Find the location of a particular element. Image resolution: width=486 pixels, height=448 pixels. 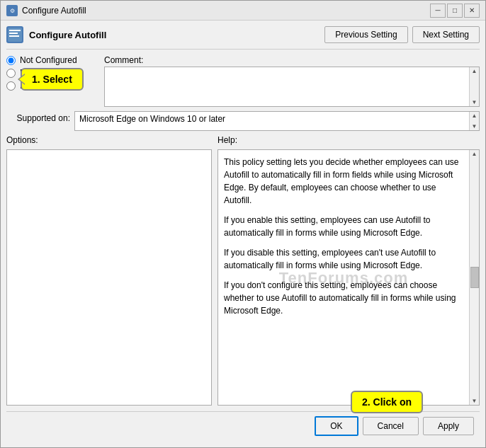

radio-section: Not Configured Enabled Disabled is located at coordinates (52, 81).